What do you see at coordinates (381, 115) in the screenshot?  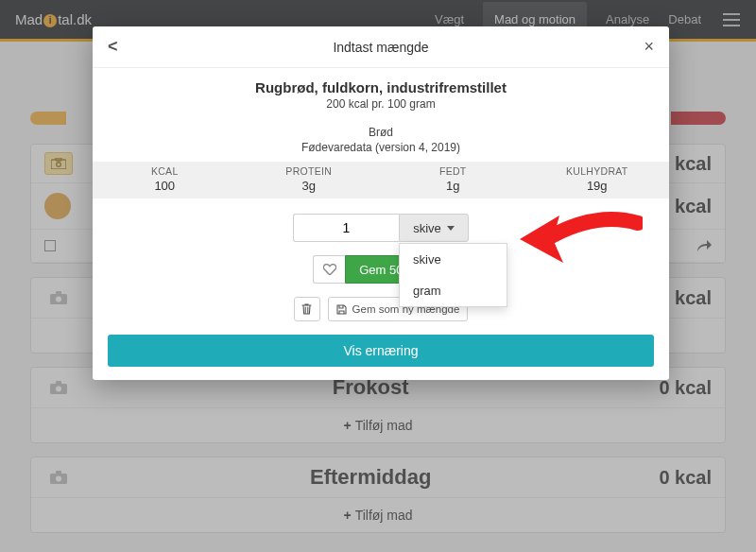 I see `product-info: Rugbrød, fuldkorn, industrifremstillet 2…` at bounding box center [381, 115].